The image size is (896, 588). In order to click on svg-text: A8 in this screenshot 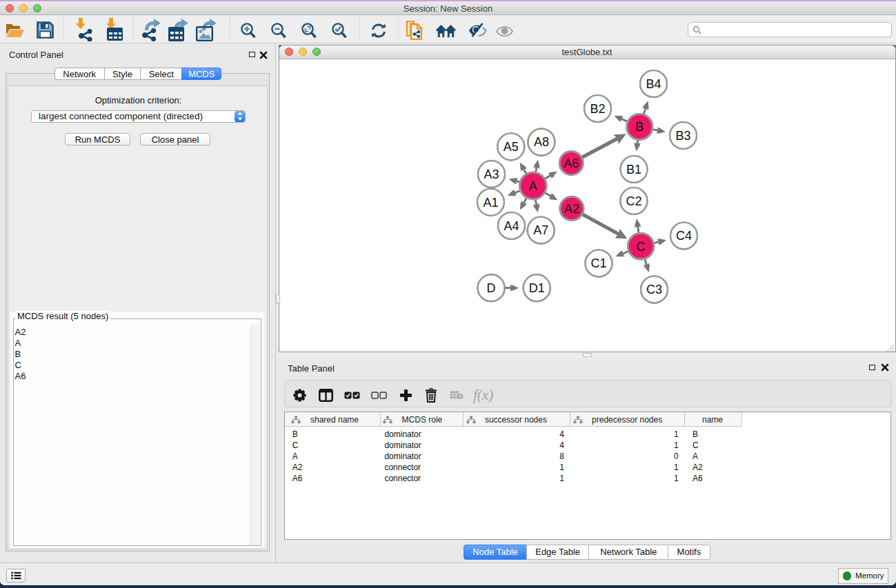, I will do `click(541, 142)`.